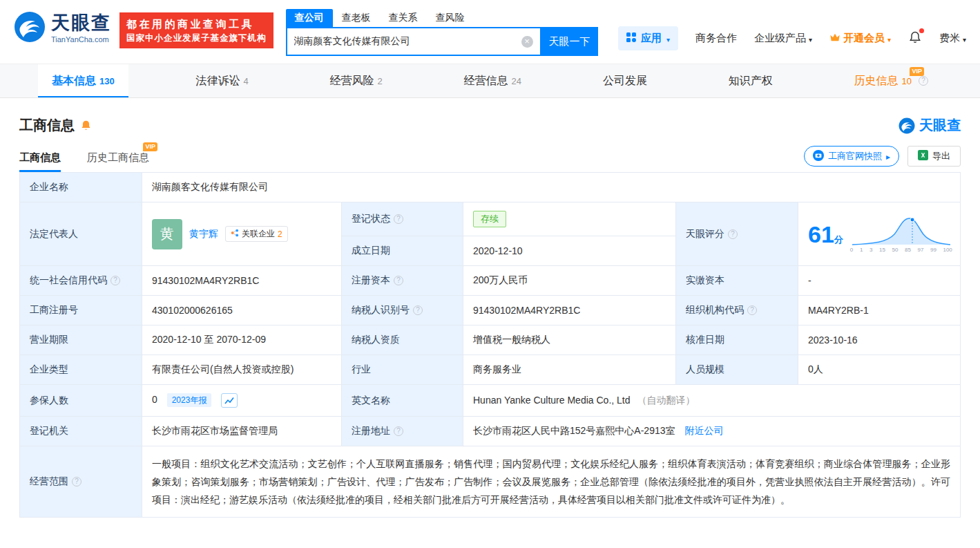  What do you see at coordinates (783, 39) in the screenshot?
I see `menu-enterprise-products: 企业级产品` at bounding box center [783, 39].